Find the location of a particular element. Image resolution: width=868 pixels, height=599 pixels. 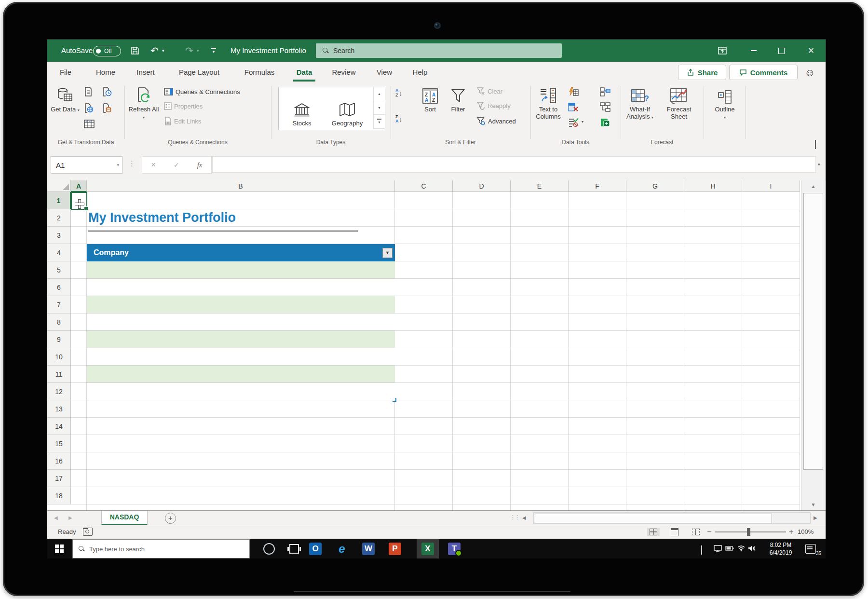

scroll-down-icon: ▼ is located at coordinates (813, 504).